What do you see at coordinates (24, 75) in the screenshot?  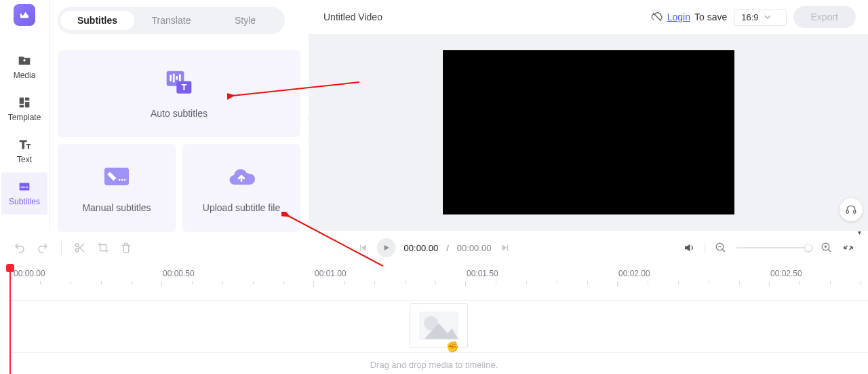 I see `sidebar-item-label: Media` at bounding box center [24, 75].